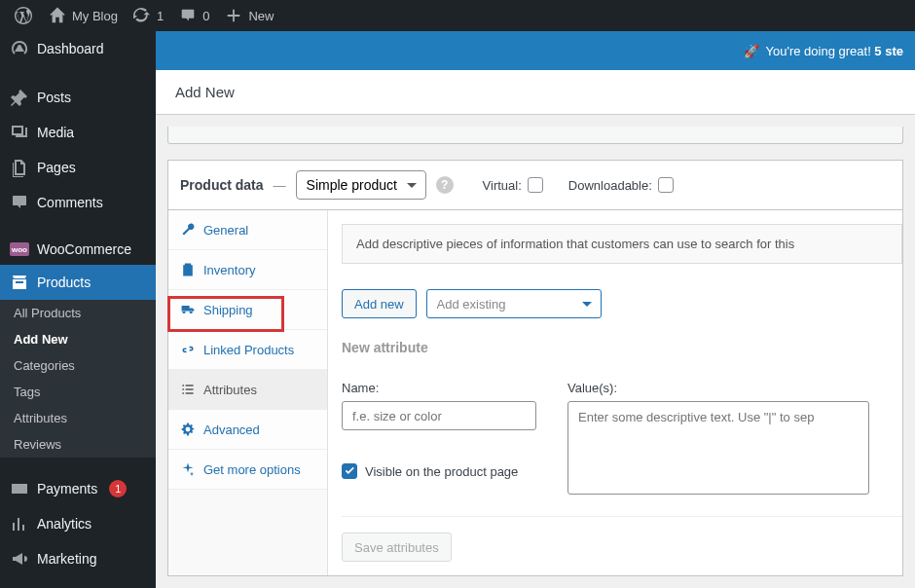  Describe the element at coordinates (78, 559) in the screenshot. I see `sidebar-item-marketing: Marketing` at that location.